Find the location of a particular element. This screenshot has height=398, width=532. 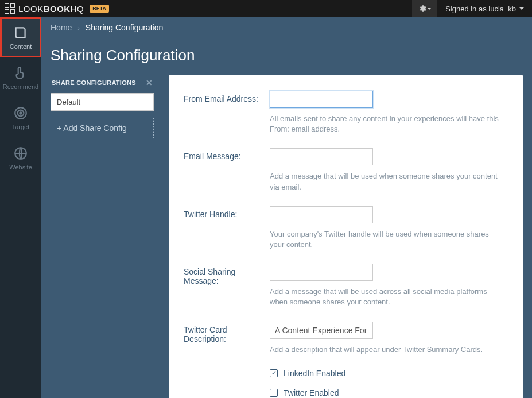

signed-in-text: Signed in as lucia_kb is located at coordinates (481, 9).